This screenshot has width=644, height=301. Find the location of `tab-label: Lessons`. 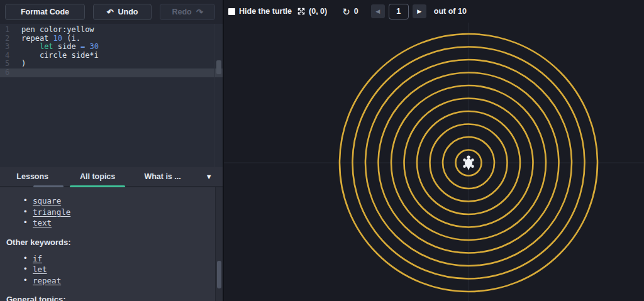

tab-label: Lessons is located at coordinates (33, 177).